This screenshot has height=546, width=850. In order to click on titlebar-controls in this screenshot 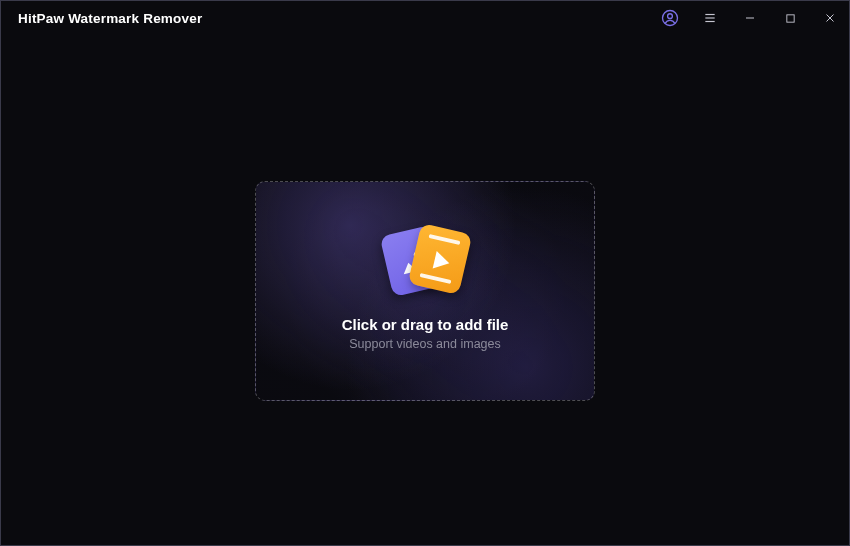, I will do `click(750, 18)`.